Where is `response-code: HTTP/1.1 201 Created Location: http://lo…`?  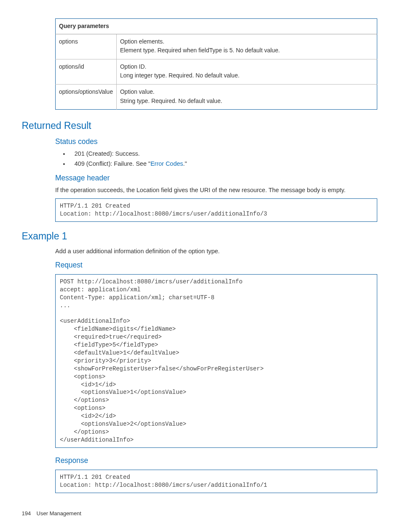 response-code: HTTP/1.1 201 Created Location: http://lo… is located at coordinates (216, 481).